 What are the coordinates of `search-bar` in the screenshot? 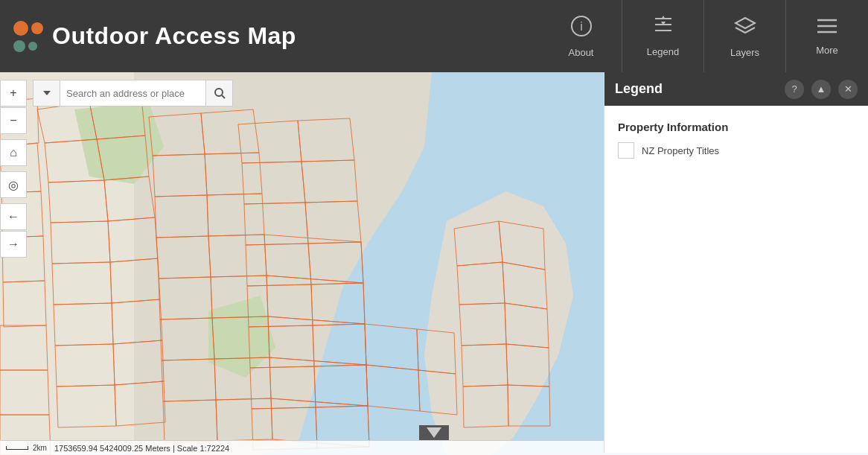 It's located at (133, 93).